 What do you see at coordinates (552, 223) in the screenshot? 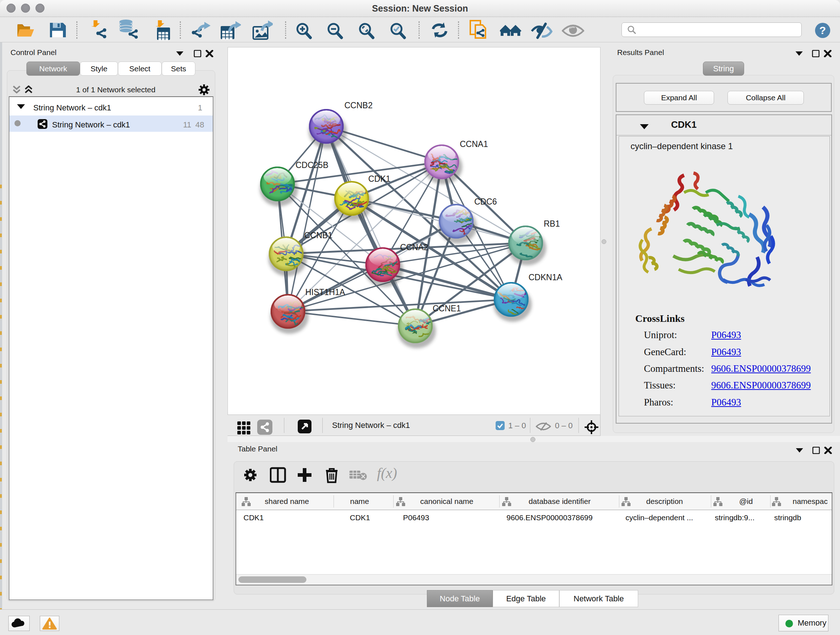
I see `svg-text: RB1` at bounding box center [552, 223].